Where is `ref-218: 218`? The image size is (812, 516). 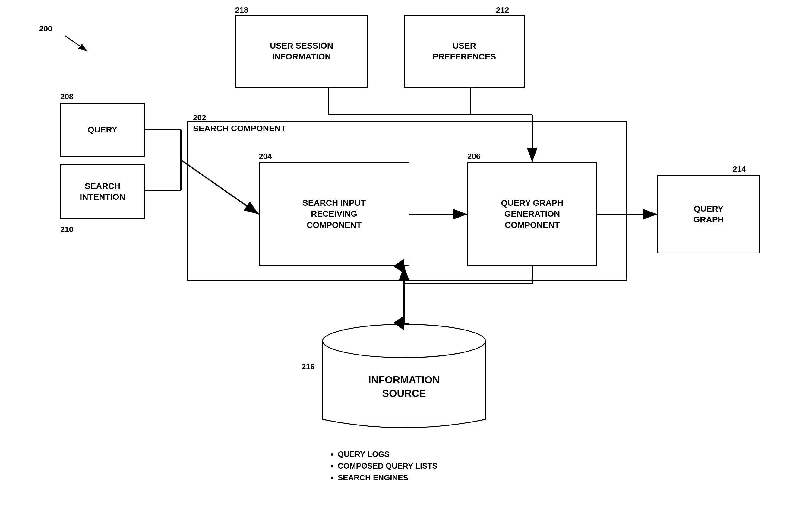
ref-218: 218 is located at coordinates (241, 10).